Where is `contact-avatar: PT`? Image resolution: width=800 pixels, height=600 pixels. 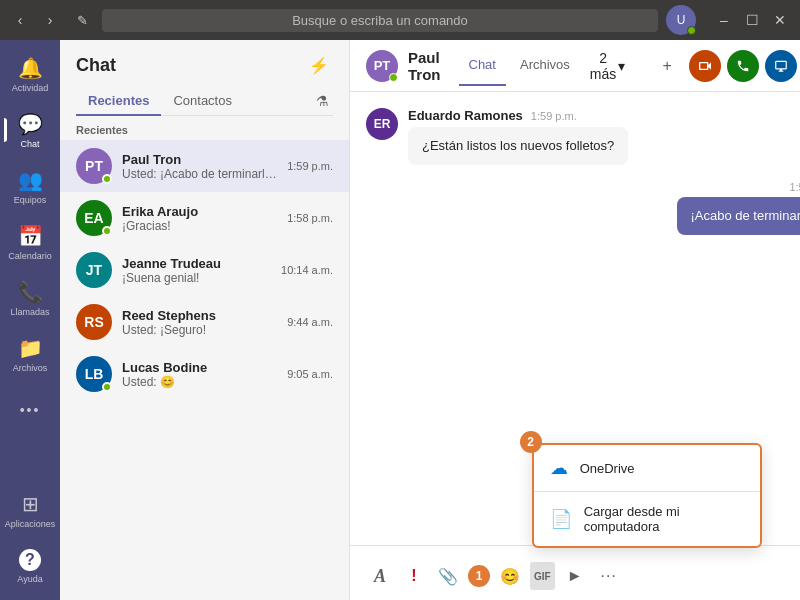
contact-avatar: PT is located at coordinates (382, 66).